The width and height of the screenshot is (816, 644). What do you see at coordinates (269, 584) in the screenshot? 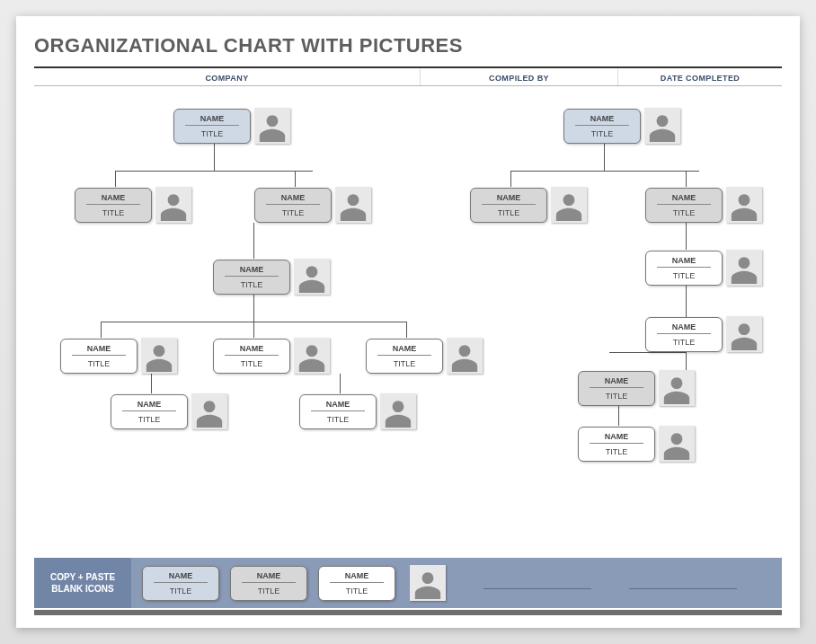
I see `blank-card-grey: NAME TITLE` at bounding box center [269, 584].